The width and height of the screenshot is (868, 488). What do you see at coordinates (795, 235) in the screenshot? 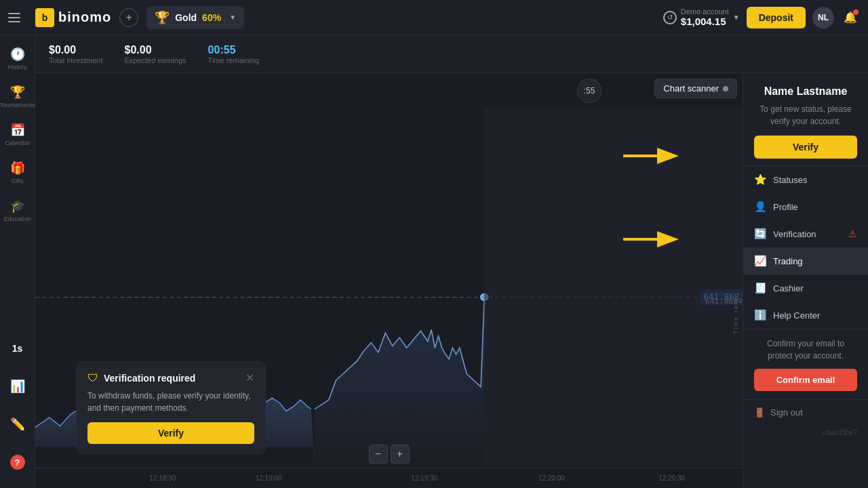
I see `verification-label: Verification` at bounding box center [795, 235].